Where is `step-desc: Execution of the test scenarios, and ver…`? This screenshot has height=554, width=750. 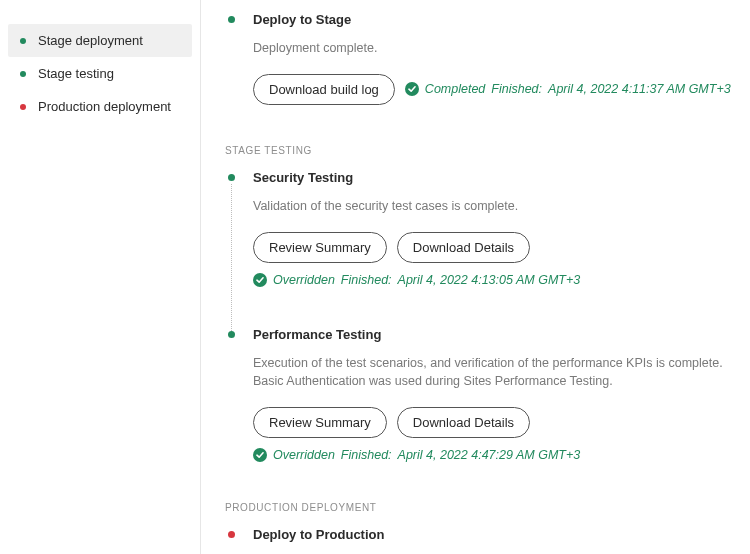 step-desc: Execution of the test scenarios, and ver… is located at coordinates (496, 373).